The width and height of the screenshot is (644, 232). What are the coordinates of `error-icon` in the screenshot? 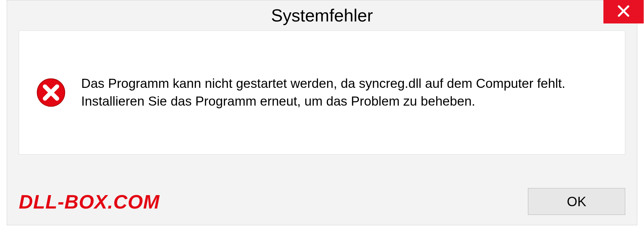 It's located at (51, 93).